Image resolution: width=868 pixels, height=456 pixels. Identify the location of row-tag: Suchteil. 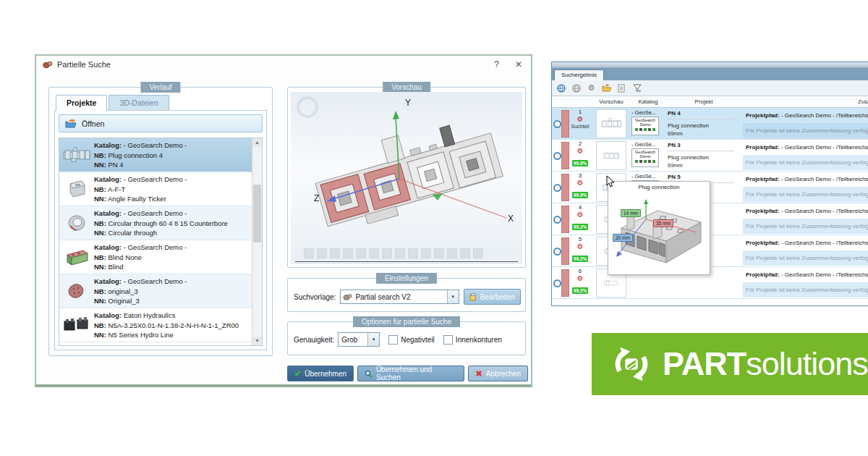
(580, 126).